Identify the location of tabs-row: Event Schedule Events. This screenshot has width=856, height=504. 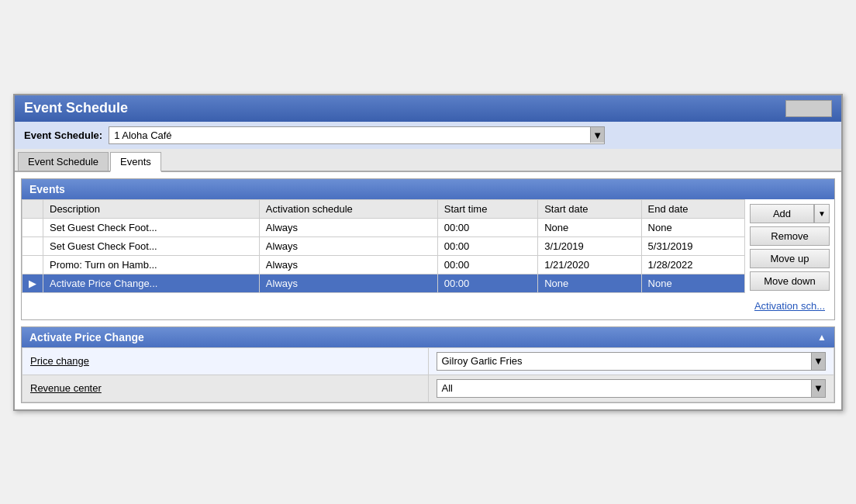
(428, 161).